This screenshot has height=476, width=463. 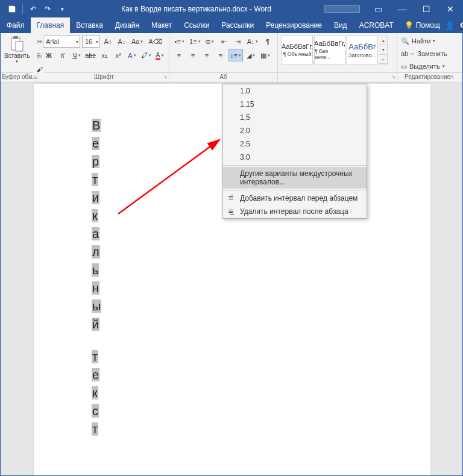 What do you see at coordinates (20, 77) in the screenshot?
I see `group-label-clipboard: Буфер обм...↘` at bounding box center [20, 77].